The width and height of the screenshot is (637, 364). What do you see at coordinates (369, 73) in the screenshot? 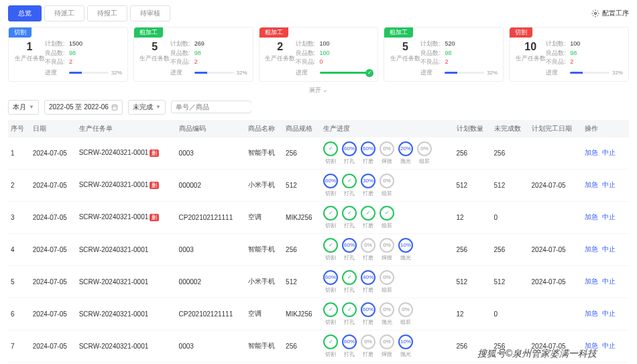
I see `check-icon: ✓` at bounding box center [369, 73].